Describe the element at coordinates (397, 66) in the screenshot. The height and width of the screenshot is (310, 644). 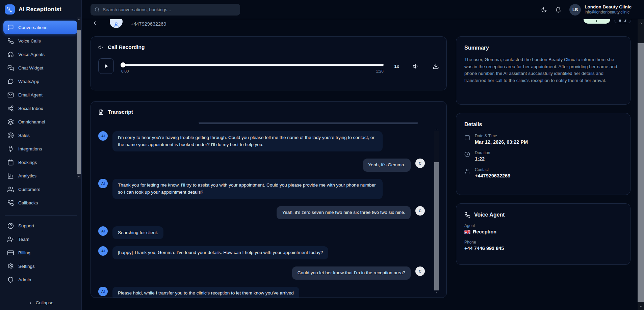
I see `playback-speed-button: 1x` at that location.